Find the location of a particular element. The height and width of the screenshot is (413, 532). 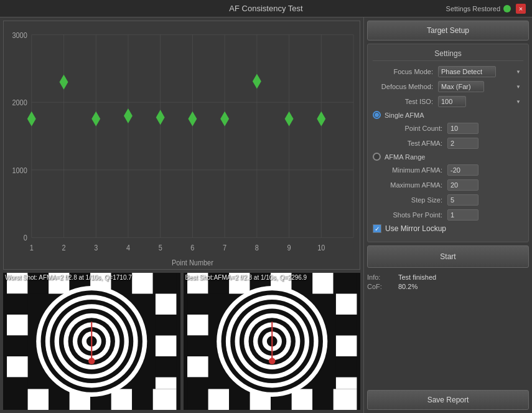

close-icon: × is located at coordinates (521, 9).